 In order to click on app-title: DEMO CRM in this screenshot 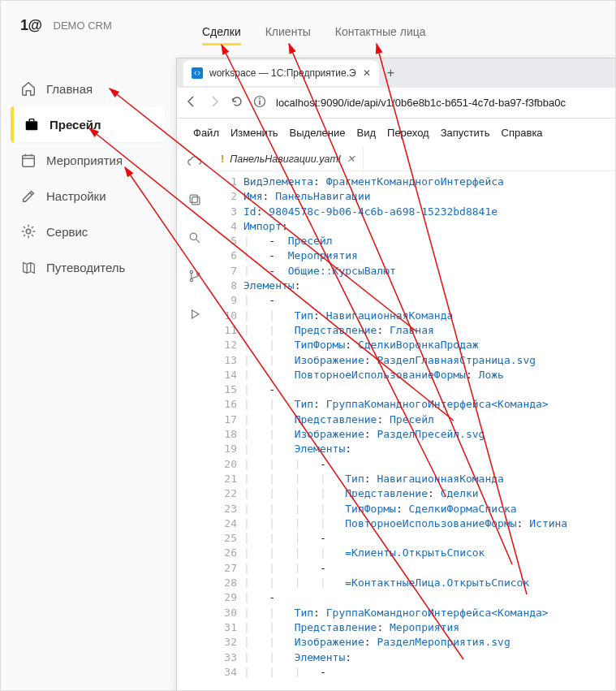, I will do `click(83, 26)`.